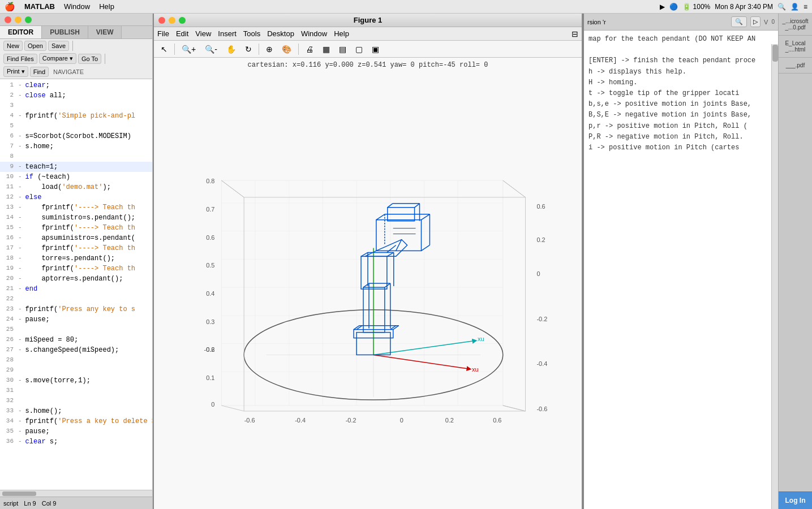 This screenshot has width=812, height=509. Describe the element at coordinates (281, 34) in the screenshot. I see `fig-menu-desktop: Desktop` at that location.